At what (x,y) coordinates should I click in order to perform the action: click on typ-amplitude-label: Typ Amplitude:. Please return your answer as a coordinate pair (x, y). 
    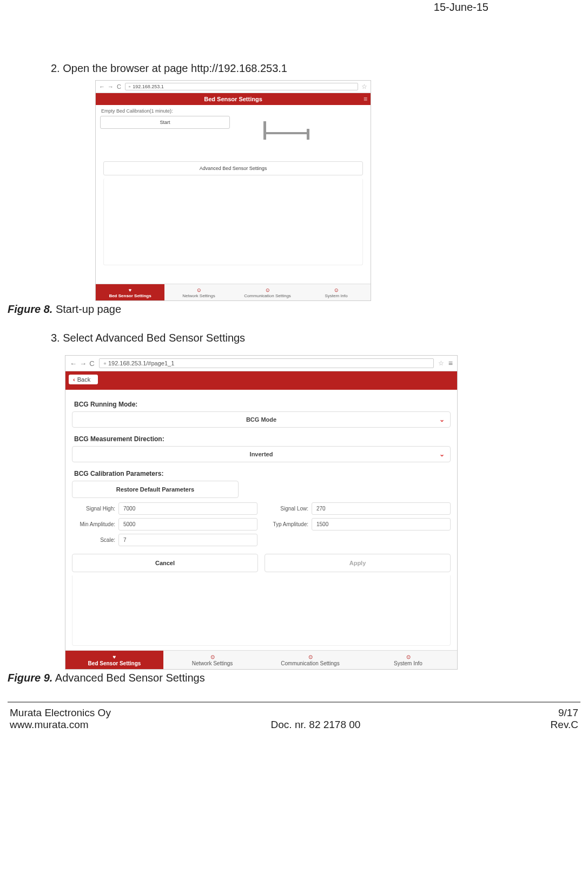
    Looking at the image, I should click on (288, 524).